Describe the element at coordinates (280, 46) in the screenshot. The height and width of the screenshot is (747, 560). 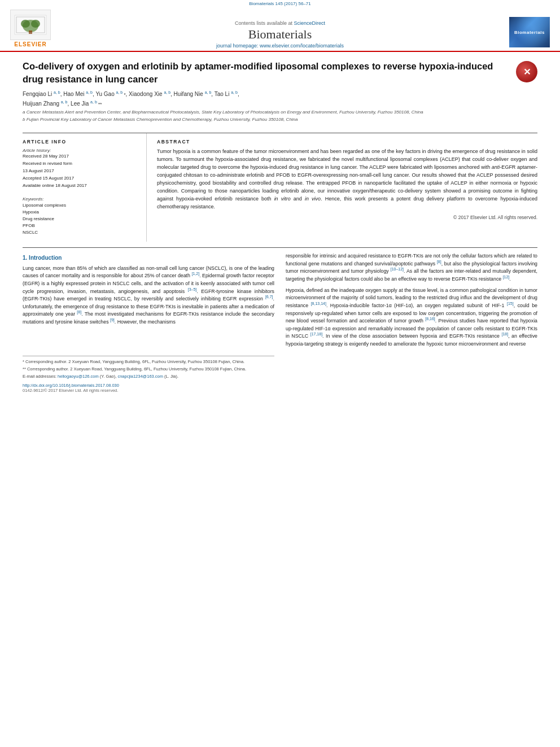
I see `journal-homepage: journal homepage: www.elsevier.com/locat…` at that location.